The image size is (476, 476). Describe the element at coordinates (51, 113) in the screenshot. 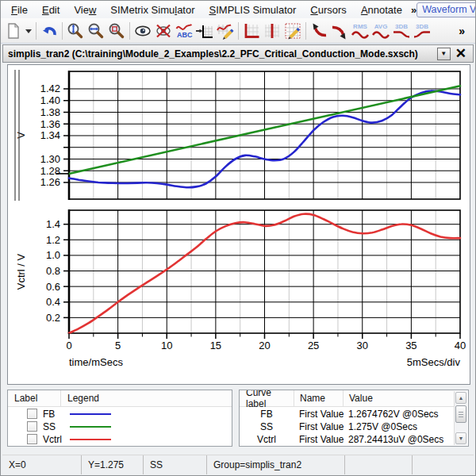

I see `svg-text: 1.38` at that location.